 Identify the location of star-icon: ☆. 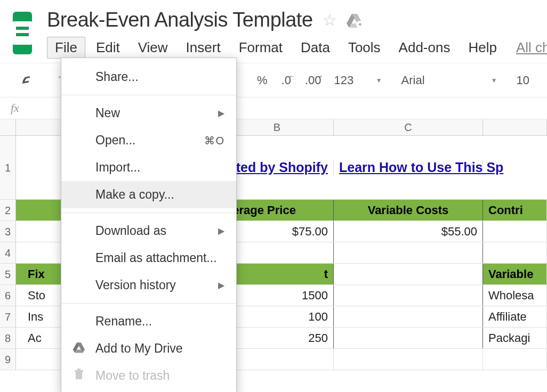
(329, 20).